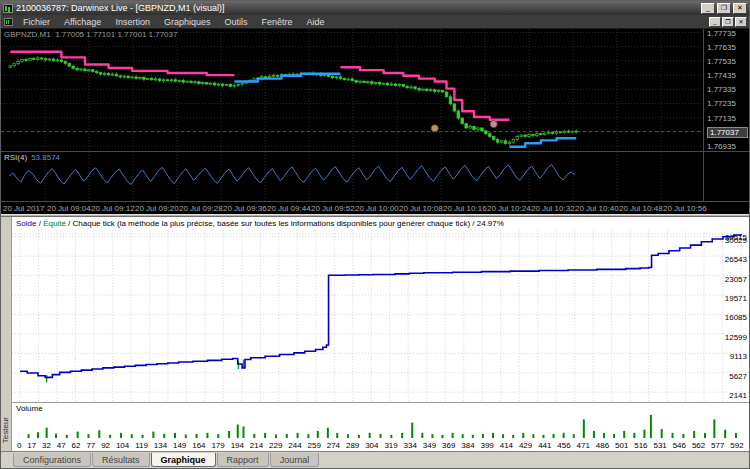  I want to click on time-label: 20 Jul 10:56, so click(685, 208).